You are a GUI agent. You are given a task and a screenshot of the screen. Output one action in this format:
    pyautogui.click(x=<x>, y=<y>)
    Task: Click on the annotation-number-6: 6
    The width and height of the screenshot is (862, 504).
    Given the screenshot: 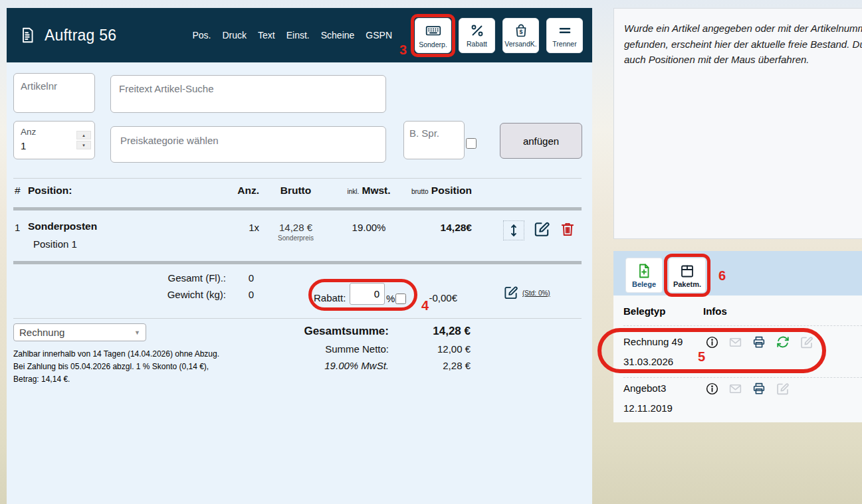 What is the action you would take?
    pyautogui.click(x=722, y=276)
    